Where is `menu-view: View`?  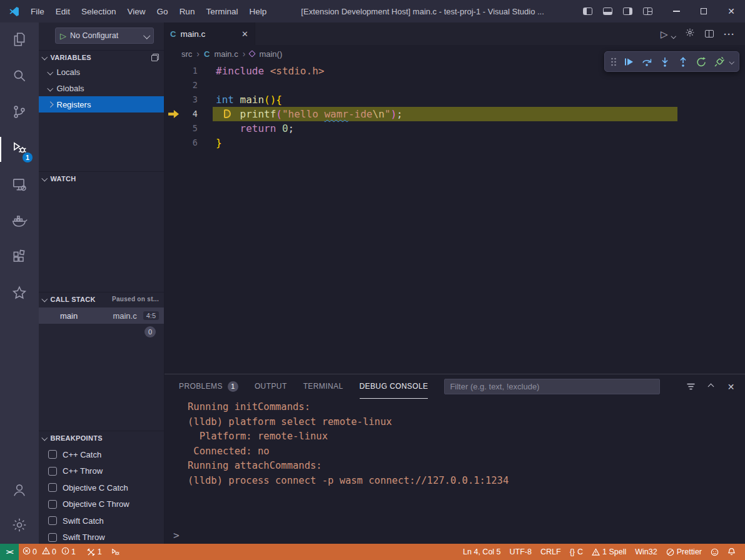
menu-view: View is located at coordinates (136, 11).